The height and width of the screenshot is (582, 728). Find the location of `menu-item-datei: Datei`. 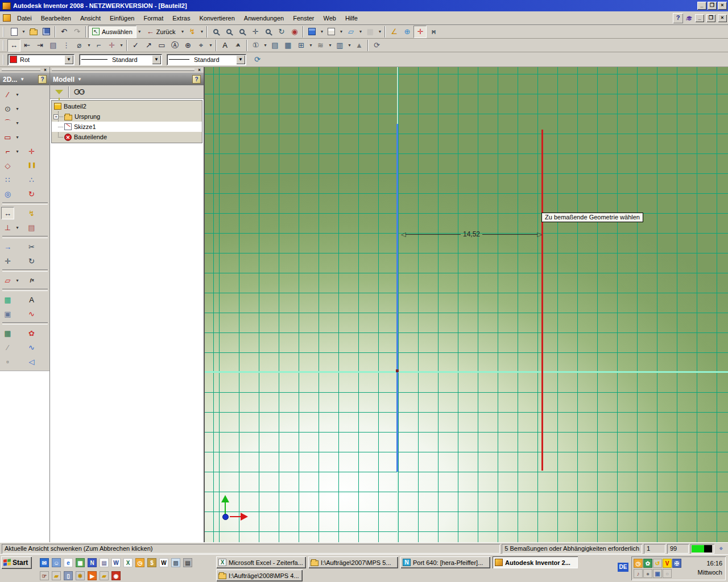

menu-item-datei: Datei is located at coordinates (24, 18).